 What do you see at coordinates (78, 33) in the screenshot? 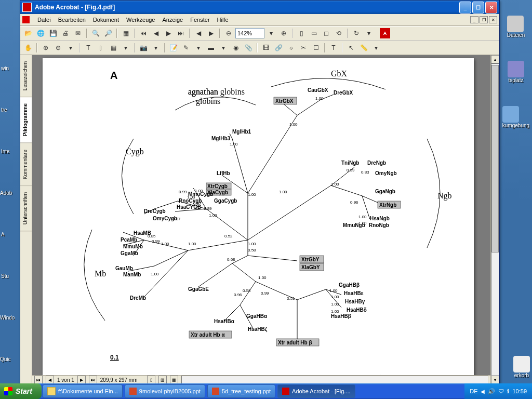
I see `mail-icon: ✉` at bounding box center [78, 33].